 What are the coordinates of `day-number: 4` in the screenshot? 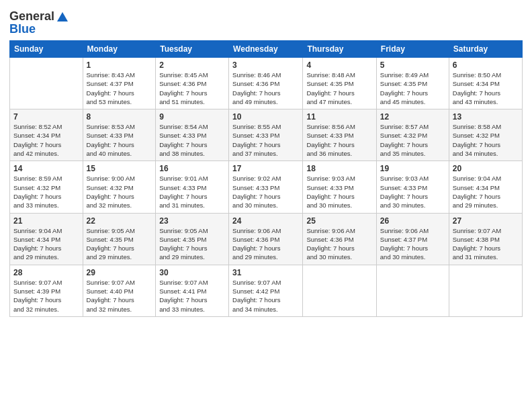 It's located at (339, 65).